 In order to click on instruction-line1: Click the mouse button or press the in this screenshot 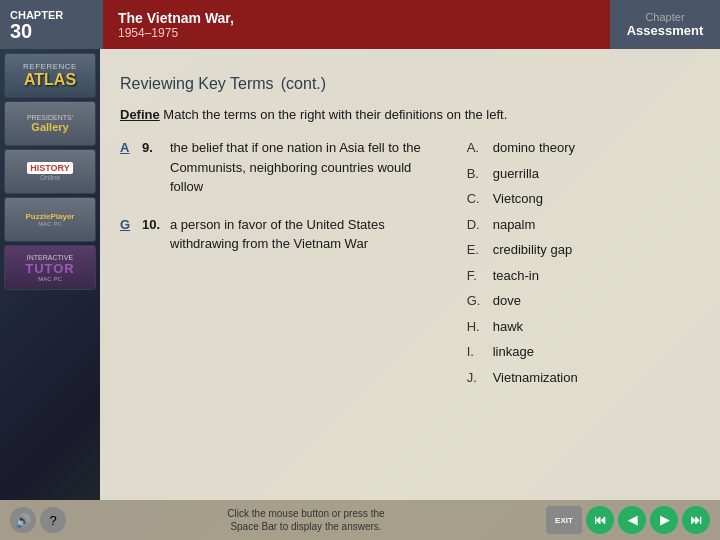, I will do `click(306, 514)`.